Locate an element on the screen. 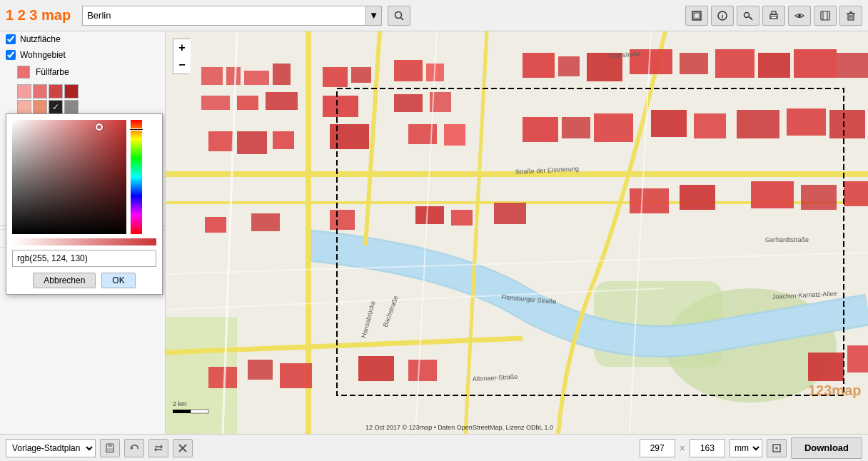  search-dropdown-button: ▼ is located at coordinates (373, 16).